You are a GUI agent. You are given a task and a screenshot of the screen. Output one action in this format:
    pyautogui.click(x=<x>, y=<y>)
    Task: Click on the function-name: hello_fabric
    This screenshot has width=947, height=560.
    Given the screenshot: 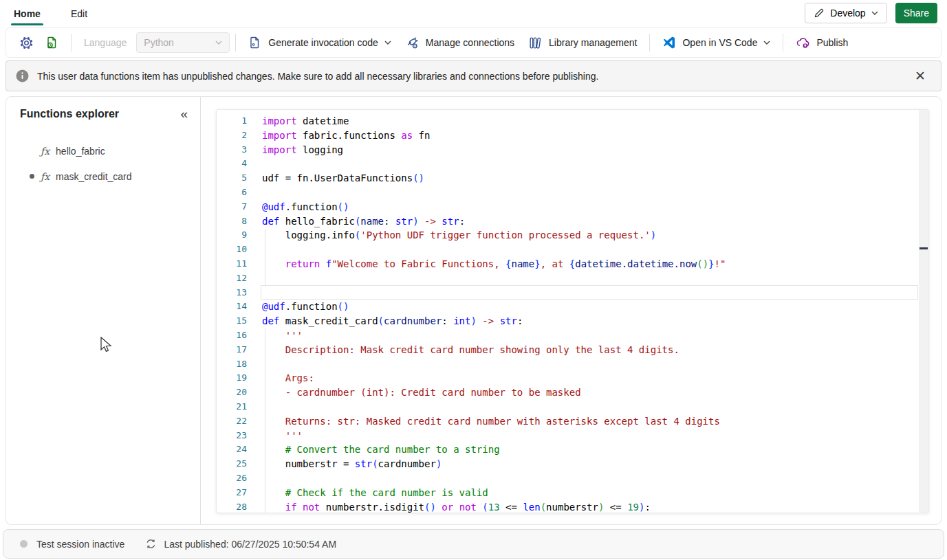 What is the action you would take?
    pyautogui.click(x=80, y=151)
    